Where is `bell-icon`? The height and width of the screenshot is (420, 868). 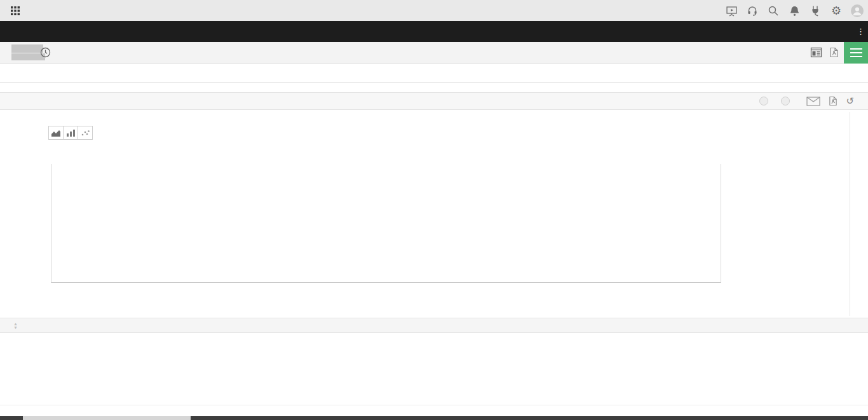 bell-icon is located at coordinates (794, 11).